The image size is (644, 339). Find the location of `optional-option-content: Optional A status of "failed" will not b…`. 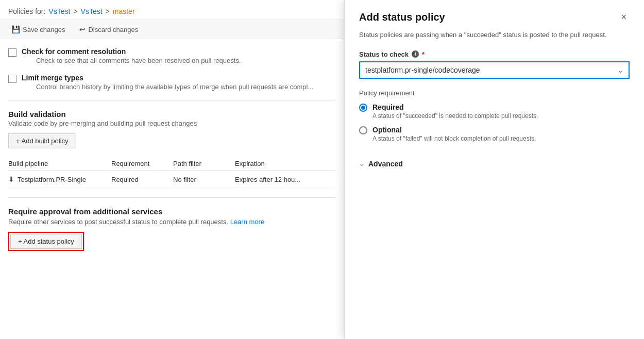

optional-option-content: Optional A status of "failed" will not b… is located at coordinates (454, 134).